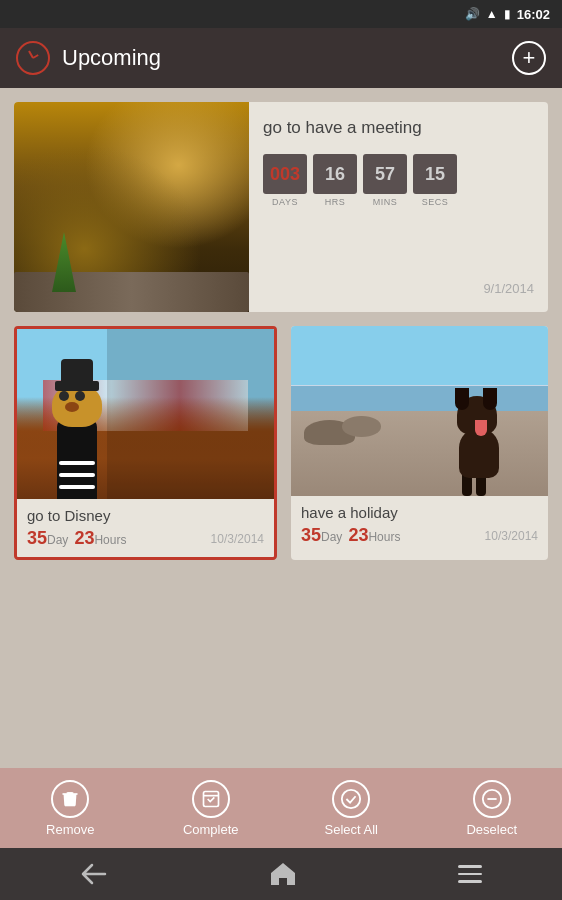 The image size is (562, 900). Describe the element at coordinates (336, 202) in the screenshot. I see `hrs-label: HRS` at that location.